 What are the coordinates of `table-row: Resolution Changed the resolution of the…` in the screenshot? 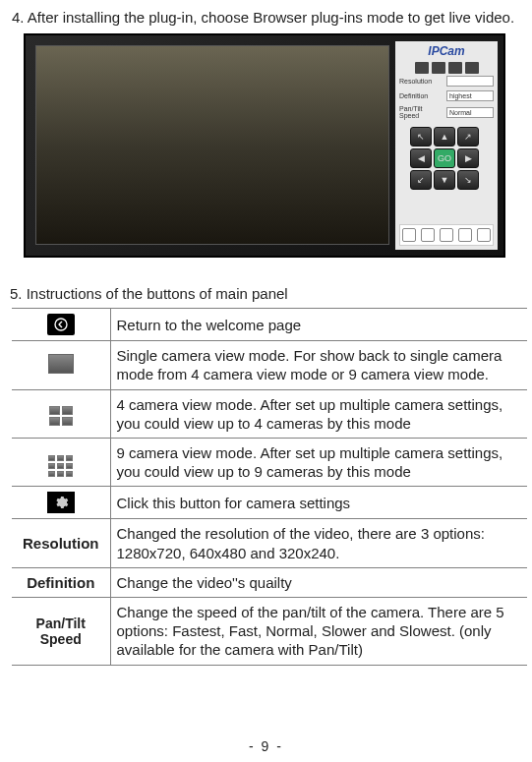 It's located at (269, 543).